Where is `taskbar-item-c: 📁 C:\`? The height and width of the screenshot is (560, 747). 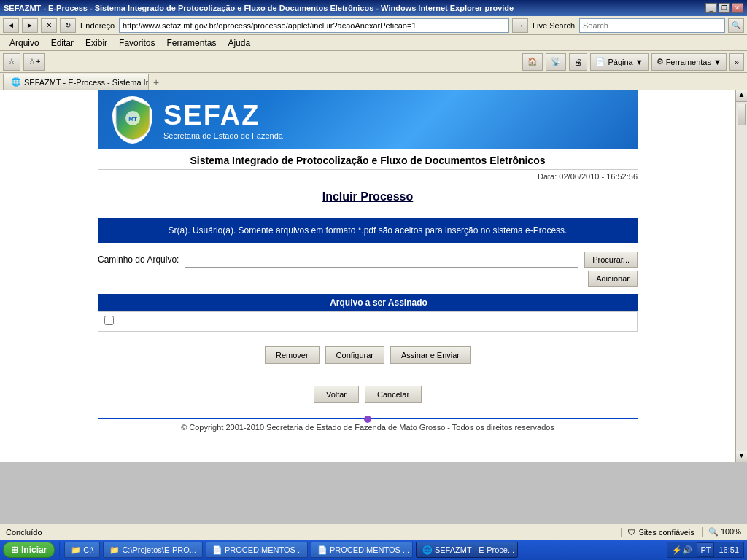 taskbar-item-c: 📁 C:\ is located at coordinates (82, 550).